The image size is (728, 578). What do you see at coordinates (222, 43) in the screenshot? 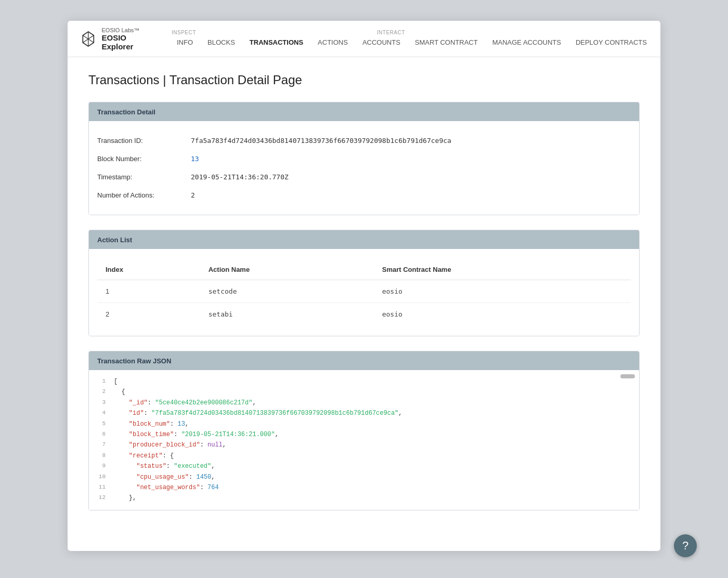
I see `nav-link-blocks: BLOCKS` at bounding box center [222, 43].